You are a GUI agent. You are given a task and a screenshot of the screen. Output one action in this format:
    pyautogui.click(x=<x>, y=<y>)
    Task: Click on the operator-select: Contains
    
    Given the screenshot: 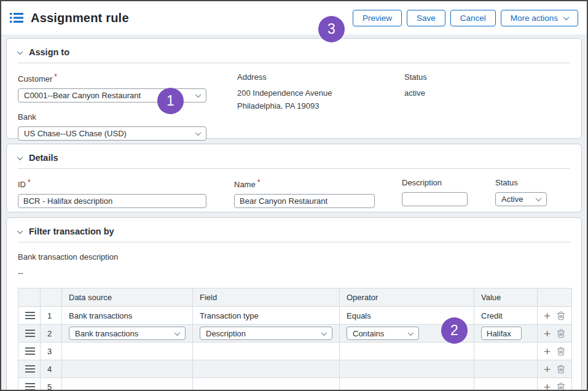 What is the action you would take?
    pyautogui.click(x=383, y=333)
    